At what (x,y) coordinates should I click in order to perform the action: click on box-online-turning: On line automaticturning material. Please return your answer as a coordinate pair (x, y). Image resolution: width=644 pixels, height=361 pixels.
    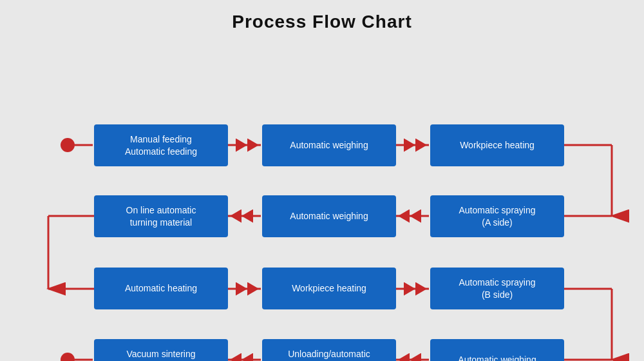
    Looking at the image, I should click on (161, 217).